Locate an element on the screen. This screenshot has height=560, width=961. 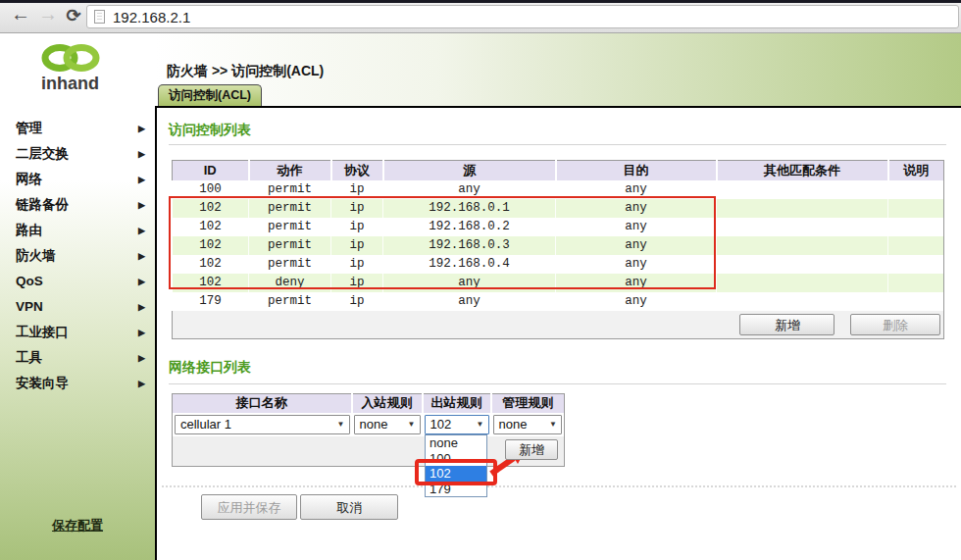
interfaces-column-header: 接口名称 is located at coordinates (263, 404).